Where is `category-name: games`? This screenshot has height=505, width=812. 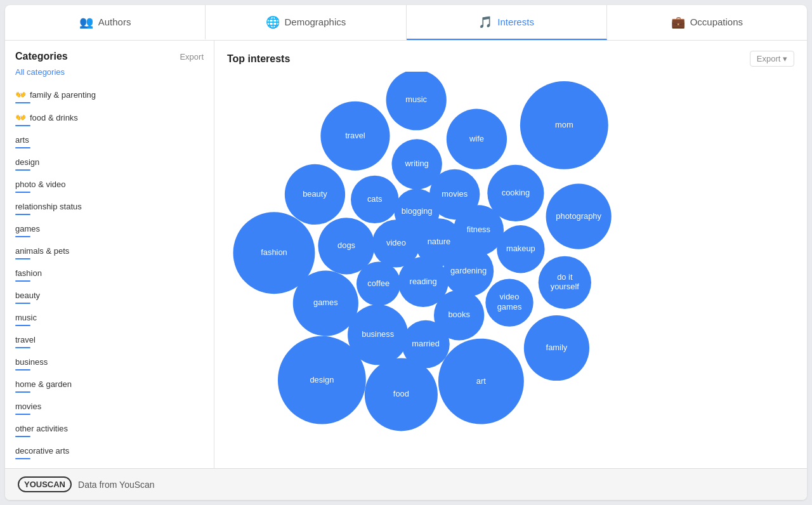
category-name: games is located at coordinates (109, 228).